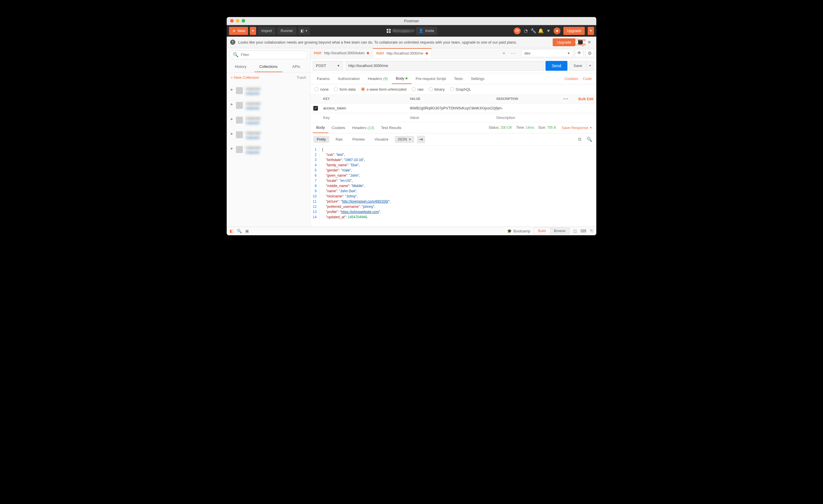 The width and height of the screenshot is (823, 504). What do you see at coordinates (509, 231) in the screenshot?
I see `bootcamp-icon: 🎓` at bounding box center [509, 231].